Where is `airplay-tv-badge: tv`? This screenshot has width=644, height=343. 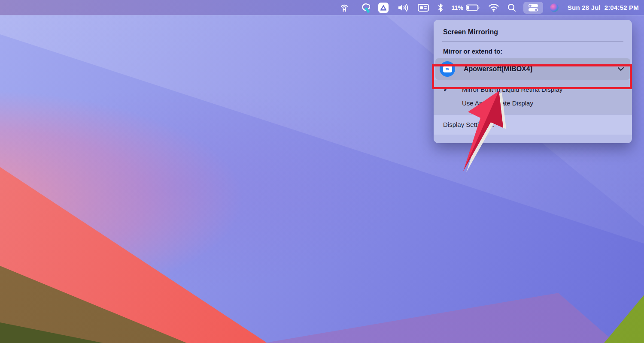 airplay-tv-badge: tv is located at coordinates (447, 69).